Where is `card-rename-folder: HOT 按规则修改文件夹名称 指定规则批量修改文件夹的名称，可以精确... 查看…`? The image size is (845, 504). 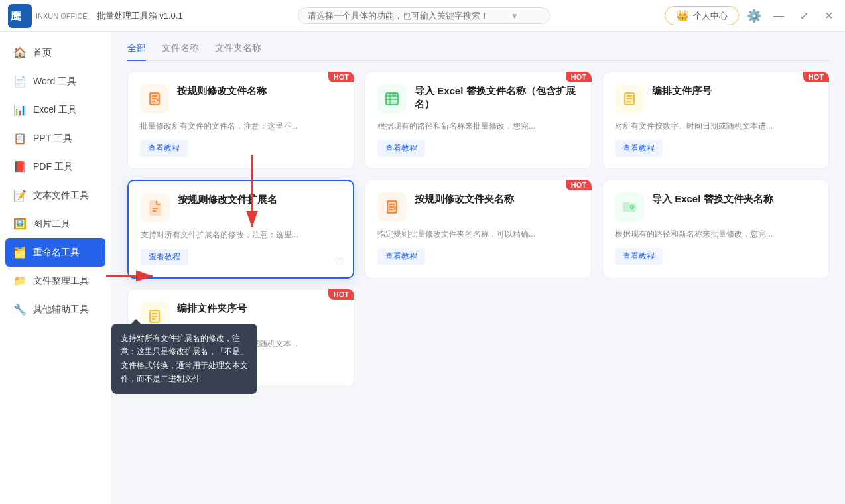
card-rename-folder: HOT 按规则修改文件夹名称 指定规则批量修改文件夹的名称，可以精确... 查看… is located at coordinates (478, 229).